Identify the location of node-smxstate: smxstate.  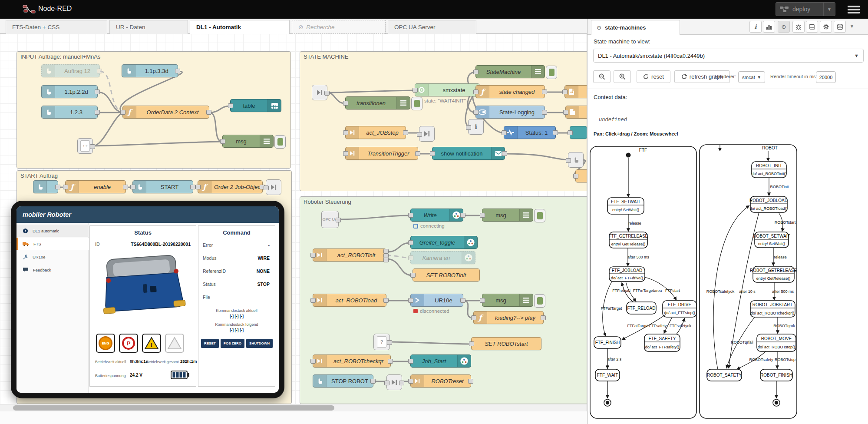
(447, 90).